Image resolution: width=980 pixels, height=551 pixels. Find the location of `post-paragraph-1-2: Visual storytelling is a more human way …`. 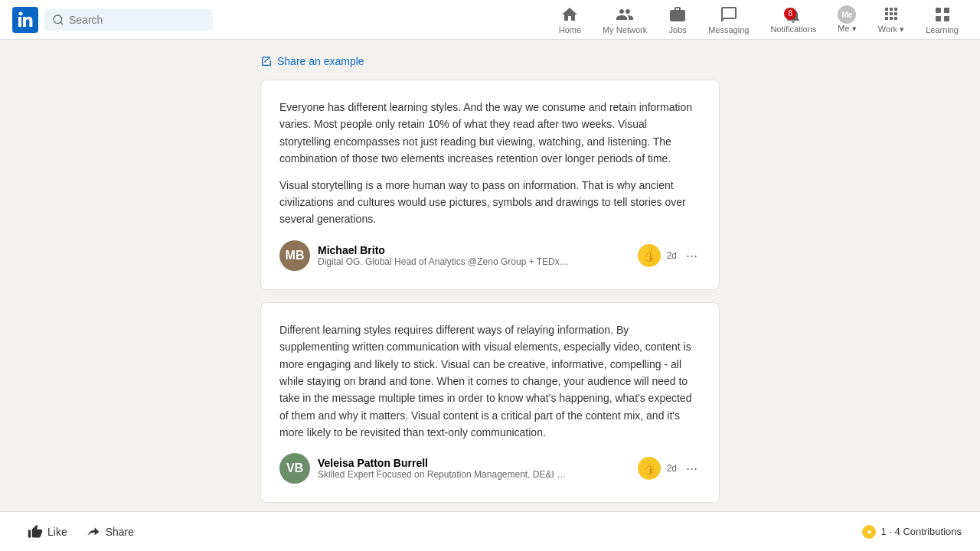

post-paragraph-1-2: Visual storytelling is a more human way … is located at coordinates (490, 202).